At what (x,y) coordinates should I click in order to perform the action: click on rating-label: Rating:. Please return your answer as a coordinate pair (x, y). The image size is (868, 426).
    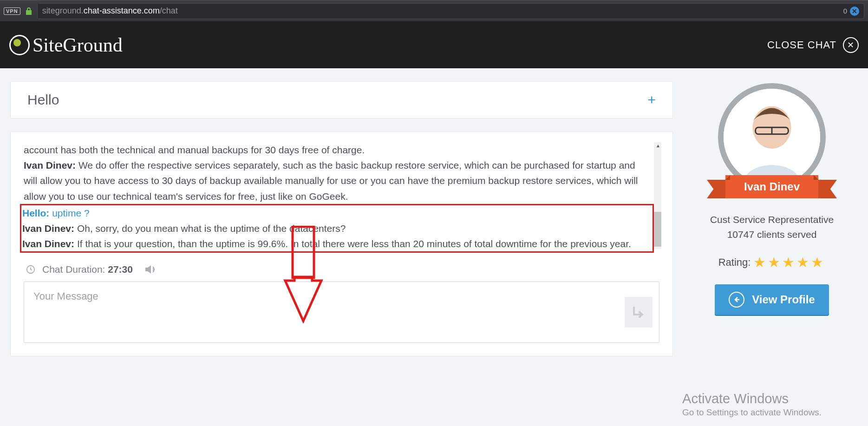
    Looking at the image, I should click on (735, 262).